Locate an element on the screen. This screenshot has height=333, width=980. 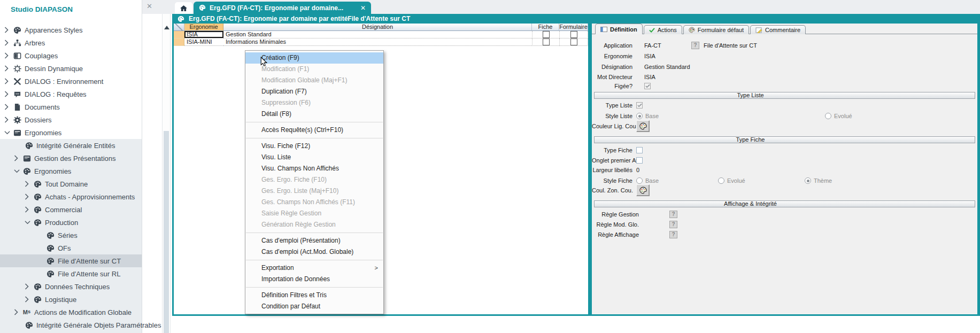
tab-commentaire: Commentaire is located at coordinates (778, 30).